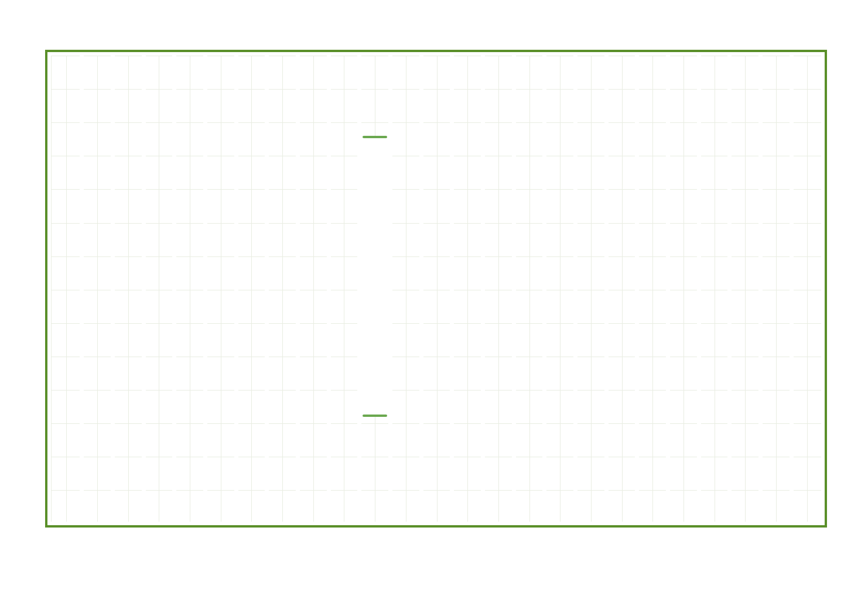  I want to click on text-cursor, so click(375, 276).